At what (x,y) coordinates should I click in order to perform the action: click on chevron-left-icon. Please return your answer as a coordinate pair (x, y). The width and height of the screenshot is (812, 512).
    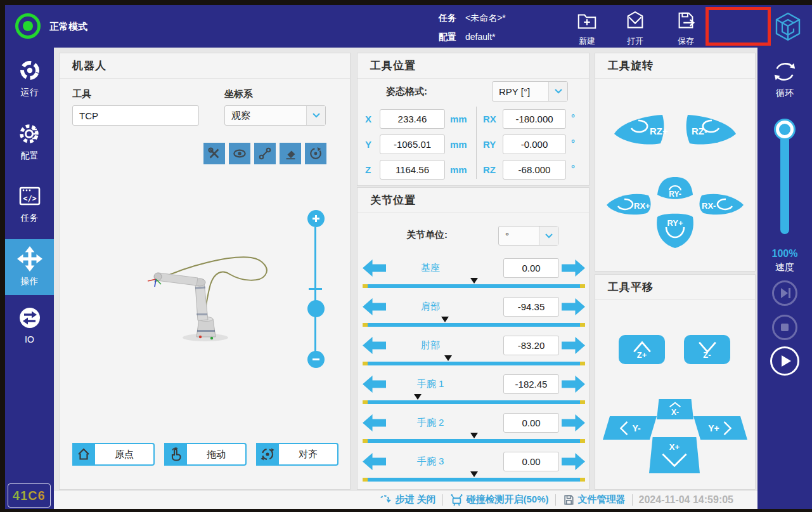
    Looking at the image, I should click on (624, 428).